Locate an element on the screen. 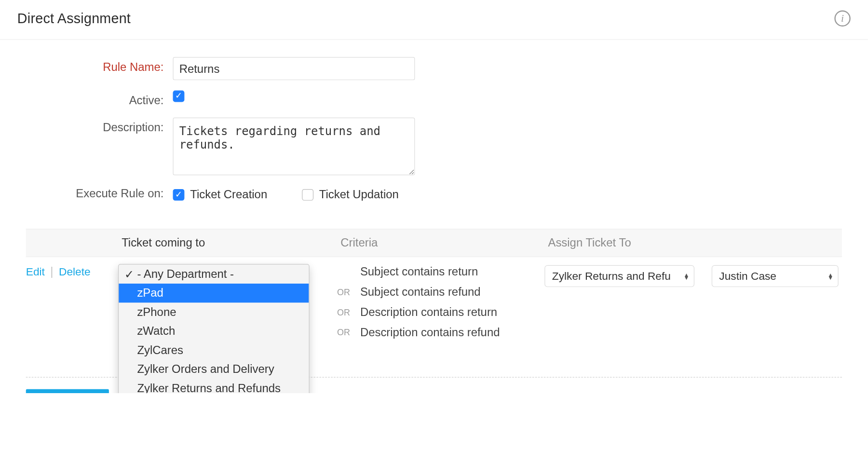 The width and height of the screenshot is (868, 465). ticket-creation-checkbox is located at coordinates (179, 194).